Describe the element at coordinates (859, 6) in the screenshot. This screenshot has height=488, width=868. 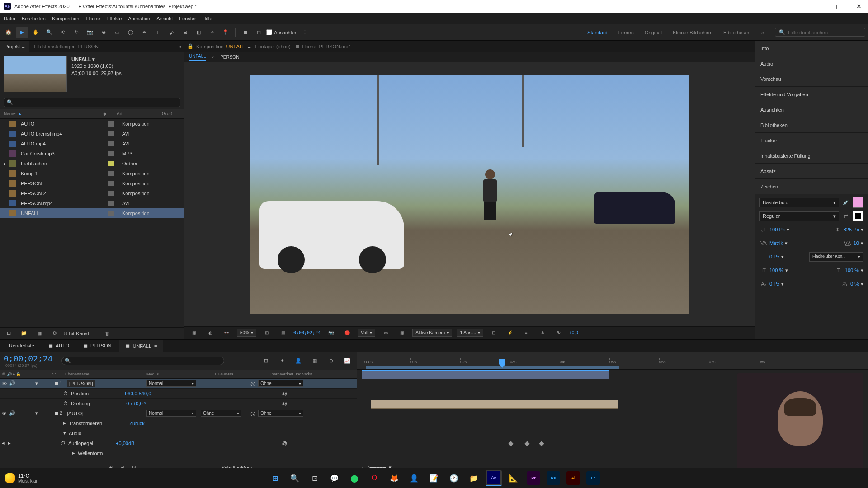
I see `close-button: ✕` at that location.